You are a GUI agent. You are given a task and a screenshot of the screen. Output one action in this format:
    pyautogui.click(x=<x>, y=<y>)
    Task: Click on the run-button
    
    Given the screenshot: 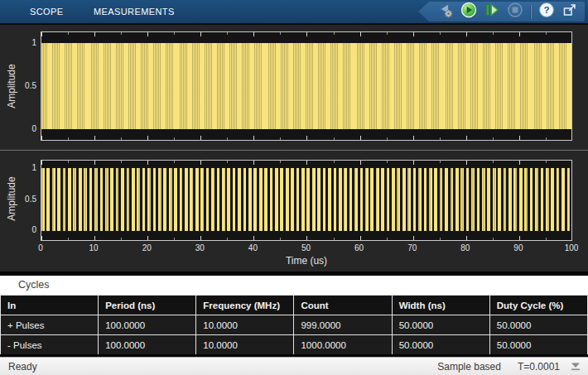 What is the action you would take?
    pyautogui.click(x=469, y=12)
    